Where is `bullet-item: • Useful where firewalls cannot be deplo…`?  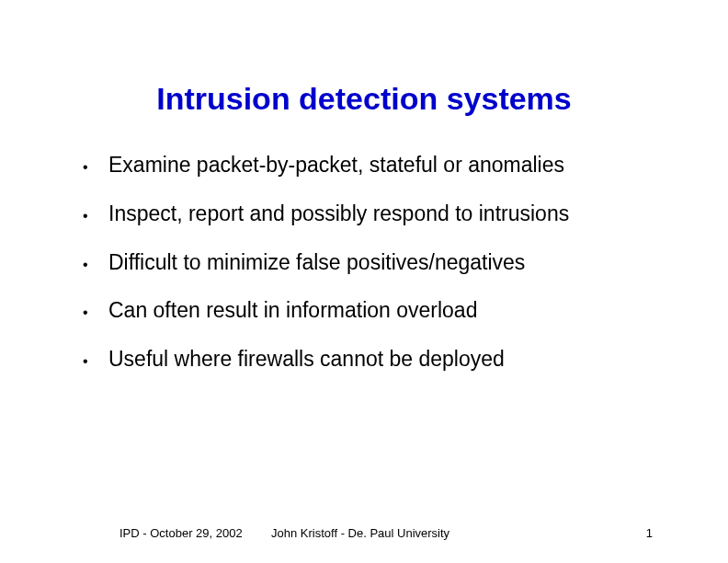
bullet-item: • Useful where firewalls cannot be deplo… is located at coordinates (369, 359).